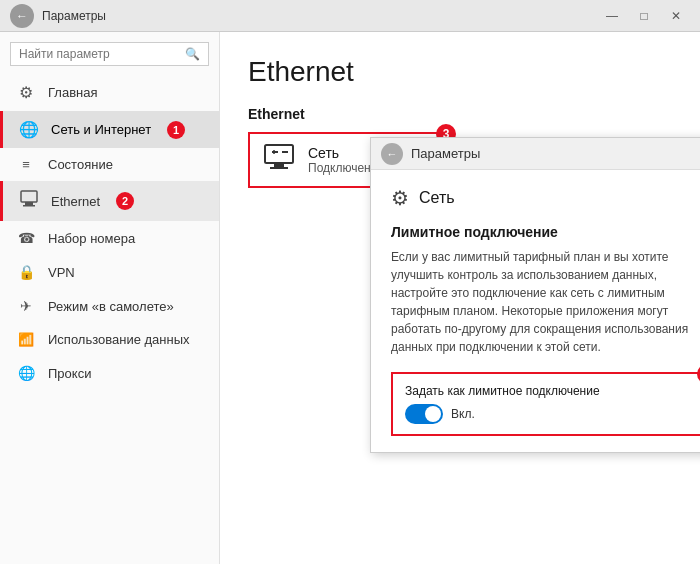 The width and height of the screenshot is (700, 564). What do you see at coordinates (110, 340) in the screenshot?
I see `sidebar-item-datausage: 📶 Использование данных` at bounding box center [110, 340].